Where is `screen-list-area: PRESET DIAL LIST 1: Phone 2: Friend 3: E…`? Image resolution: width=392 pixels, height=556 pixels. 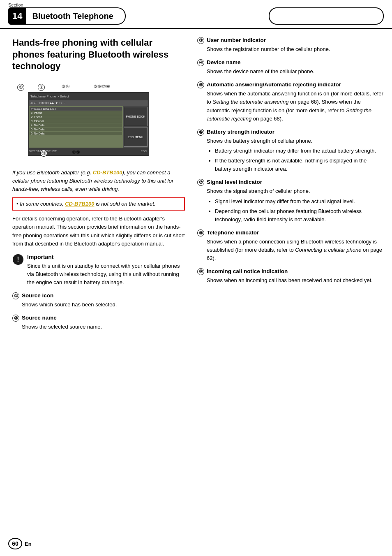 screen-list-area: PRESET DIAL LIST 1: Phone 2: Friend 3: E… is located at coordinates (76, 127).